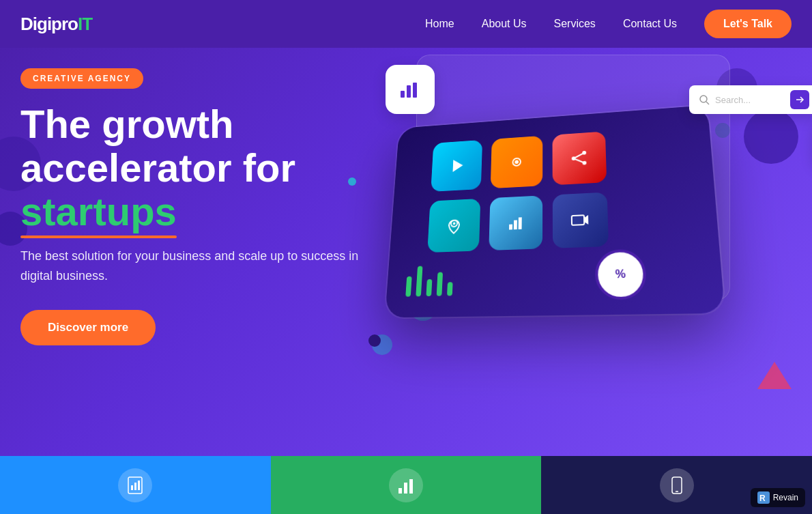 This screenshot has width=812, height=514. I want to click on bar-chart-icon, so click(410, 89).